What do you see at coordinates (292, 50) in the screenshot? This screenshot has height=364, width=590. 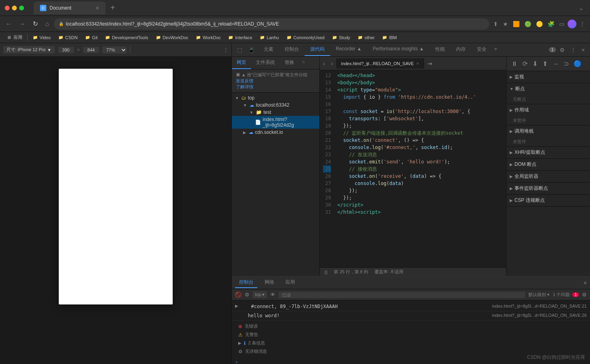 I see `tab-console: 控制台` at bounding box center [292, 50].